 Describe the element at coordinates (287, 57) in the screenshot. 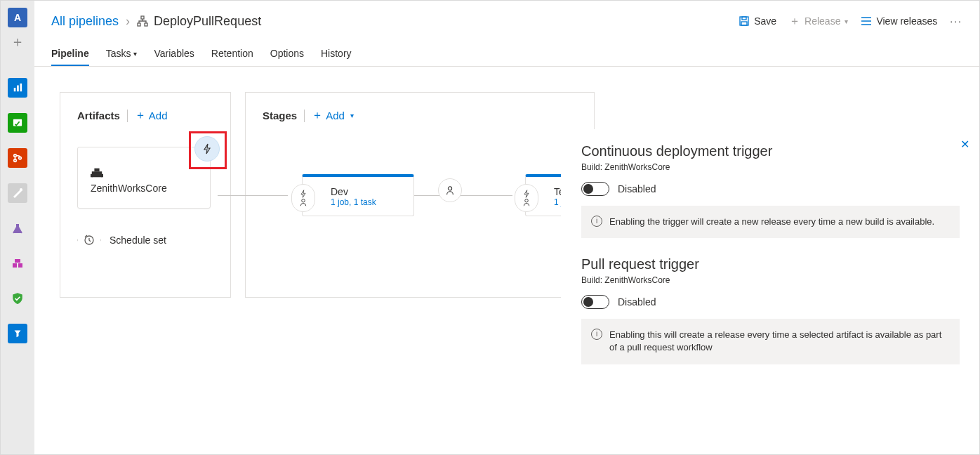

I see `tab-options: Options` at that location.